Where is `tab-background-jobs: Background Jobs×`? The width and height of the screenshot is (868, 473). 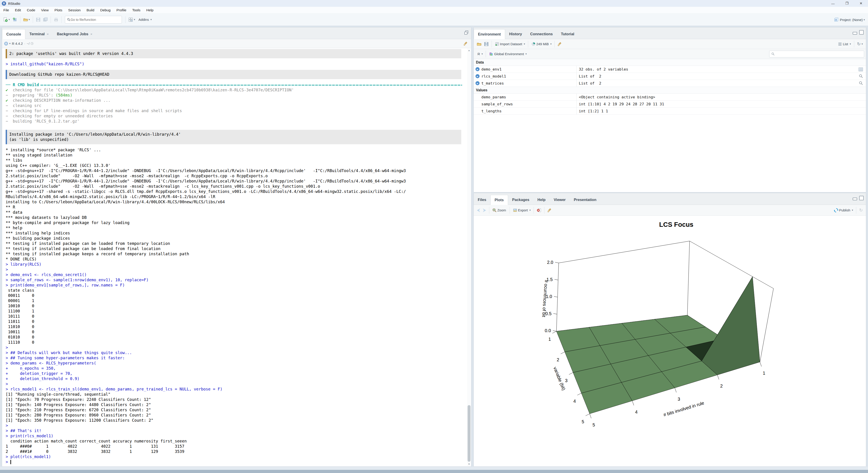 tab-background-jobs: Background Jobs× is located at coordinates (74, 34).